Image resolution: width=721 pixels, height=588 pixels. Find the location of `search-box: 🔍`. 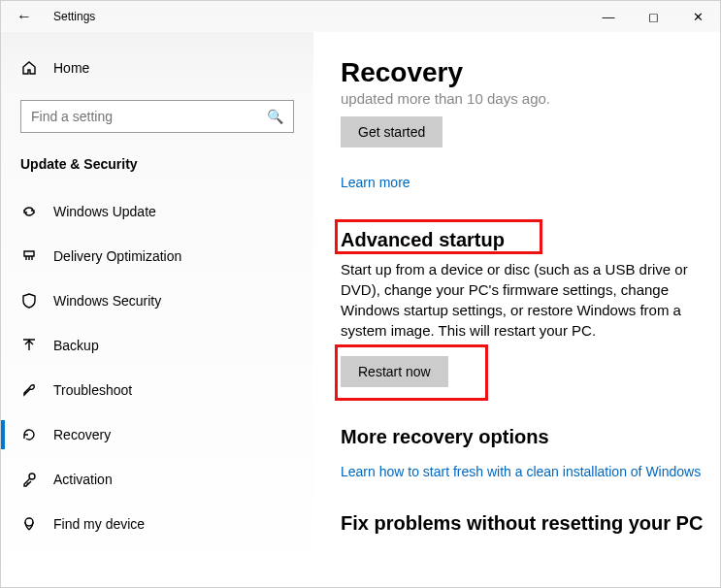

search-box: 🔍 is located at coordinates (157, 116).